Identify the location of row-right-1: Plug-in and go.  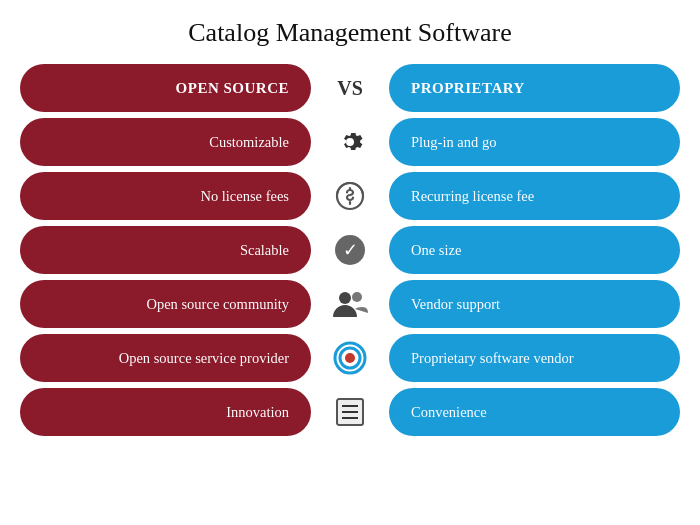
(534, 142).